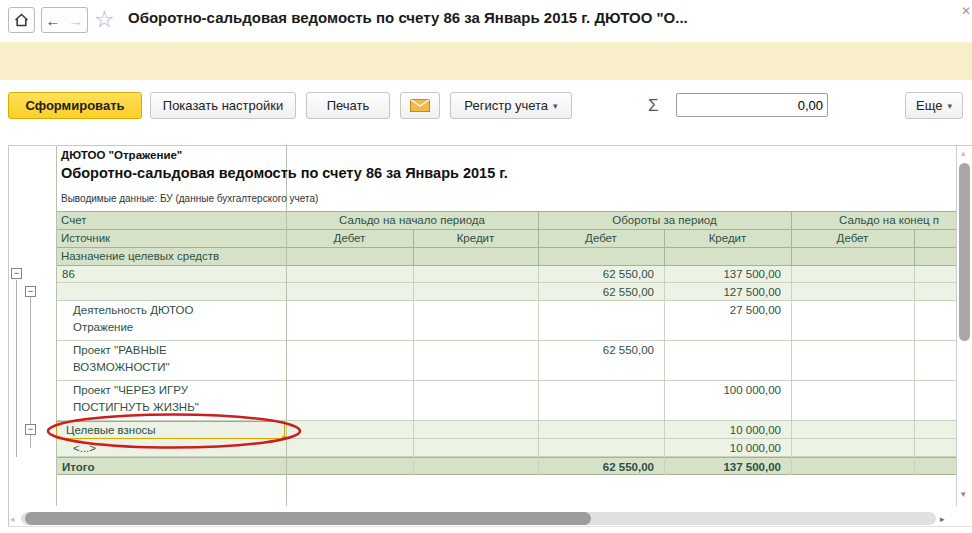 This screenshot has height=533, width=972. I want to click on row-label: 86, so click(174, 274).